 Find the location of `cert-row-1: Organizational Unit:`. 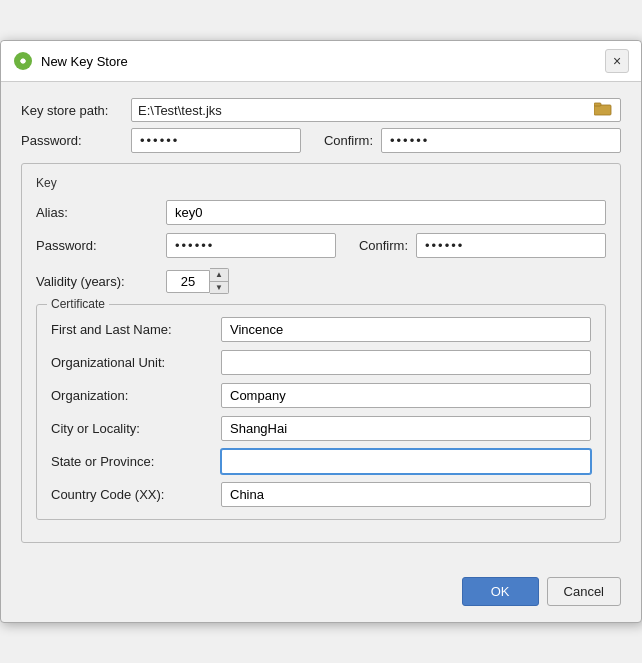

cert-row-1: Organizational Unit: is located at coordinates (321, 362).